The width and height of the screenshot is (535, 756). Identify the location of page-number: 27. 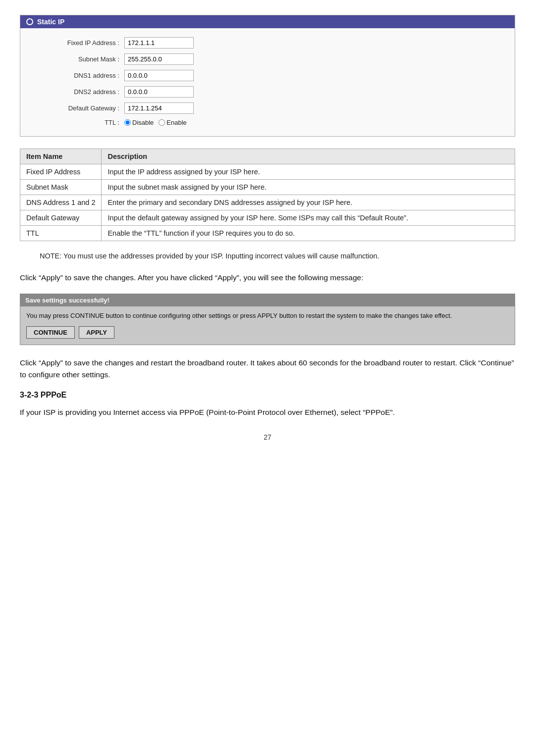
(268, 437).